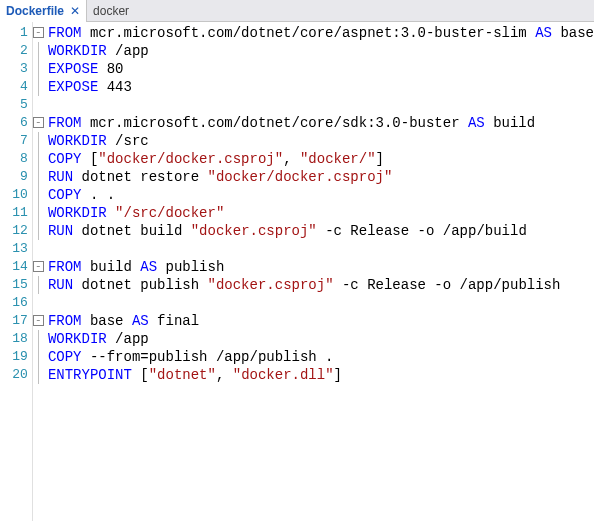  What do you see at coordinates (573, 33) in the screenshot?
I see `token-plain: base` at bounding box center [573, 33].